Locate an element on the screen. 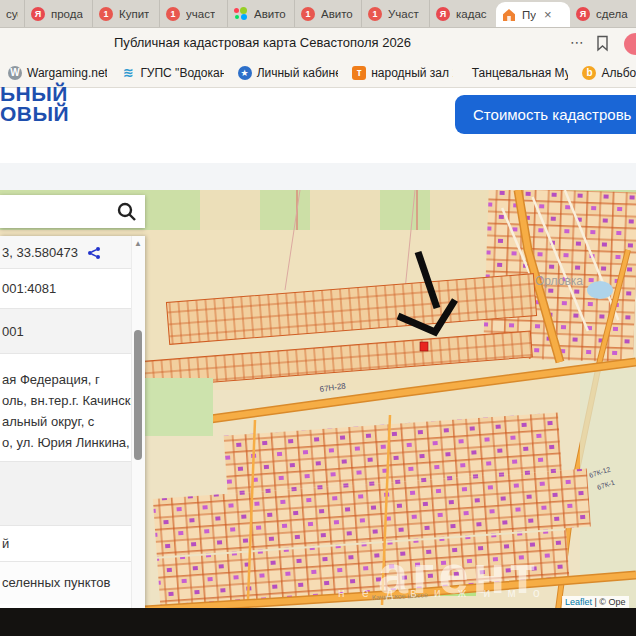  coordinates-value: 3, 33.580473 is located at coordinates (40, 252).